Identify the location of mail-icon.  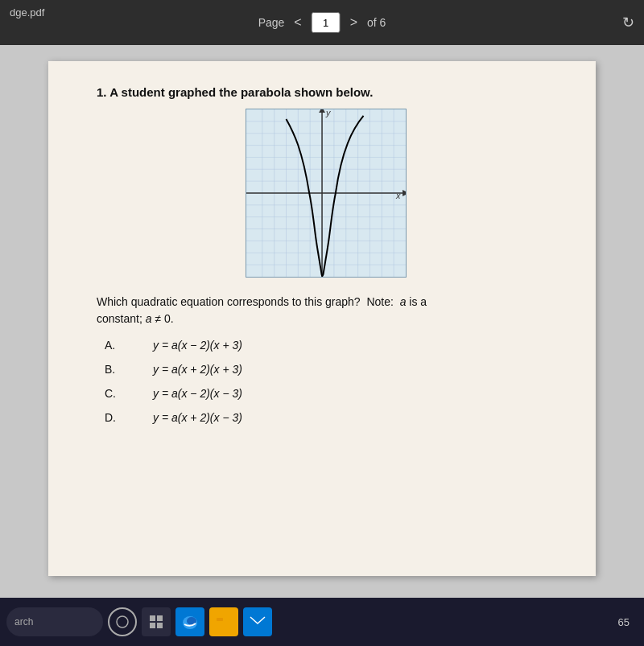
(258, 622).